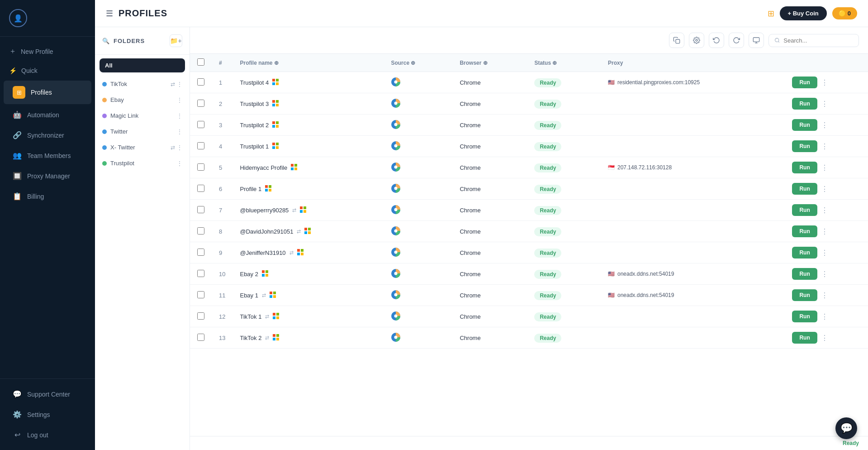  I want to click on share-icon-tiktok: ⇄, so click(173, 84).